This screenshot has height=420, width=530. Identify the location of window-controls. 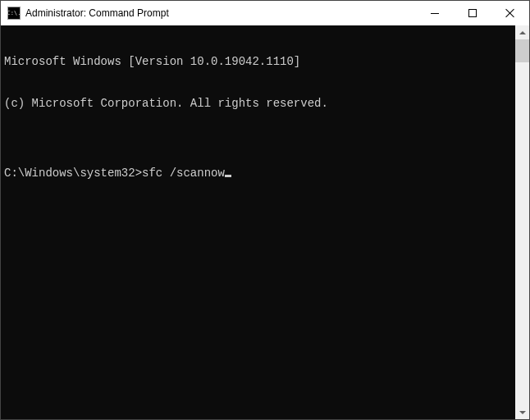
(473, 13).